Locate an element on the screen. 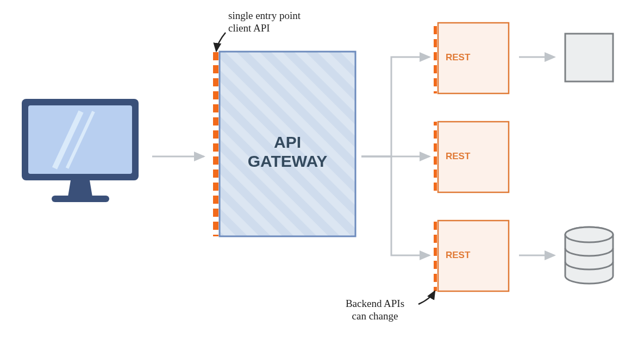  annotation-backend-change: Backend APIscan change is located at coordinates (375, 310).